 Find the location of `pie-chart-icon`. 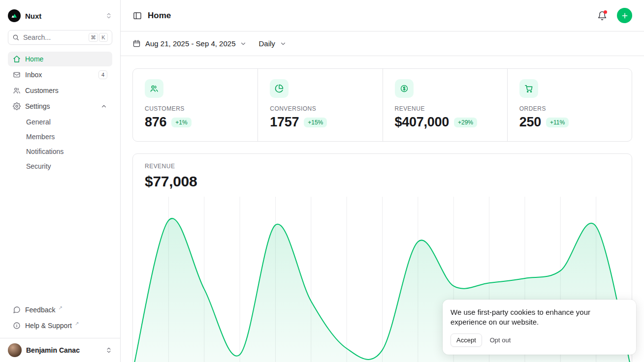

pie-chart-icon is located at coordinates (279, 89).